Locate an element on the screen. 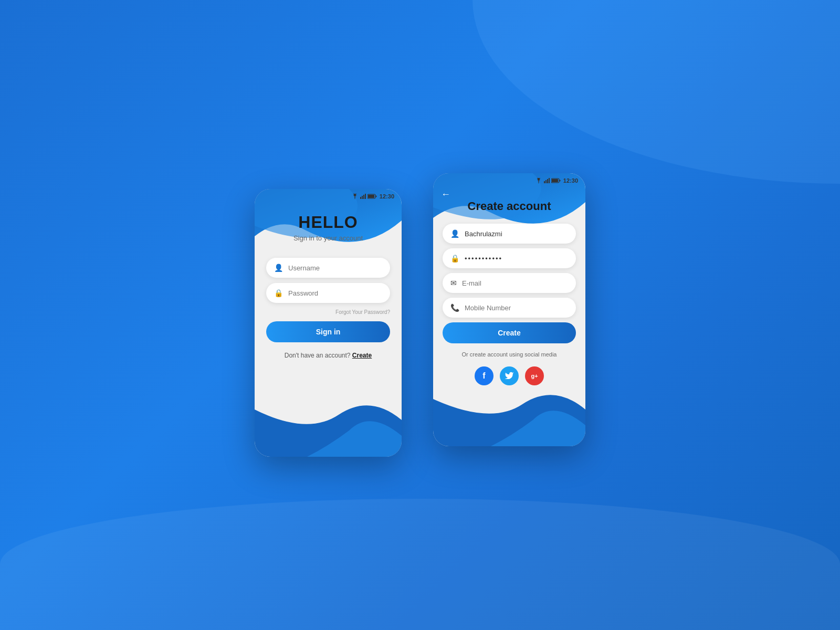 The height and width of the screenshot is (630, 840). hello-text: HELLO is located at coordinates (328, 223).